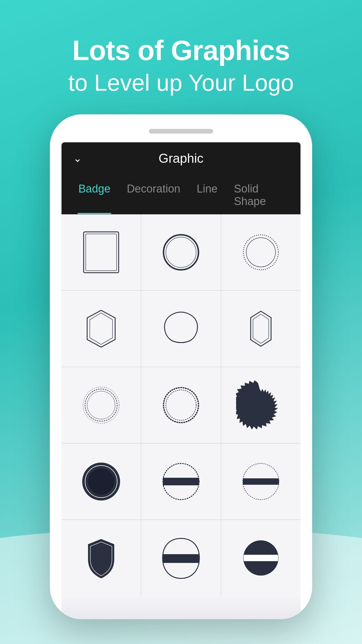 This screenshot has width=362, height=644. What do you see at coordinates (94, 194) in the screenshot?
I see `tab-badge: Badge` at bounding box center [94, 194].